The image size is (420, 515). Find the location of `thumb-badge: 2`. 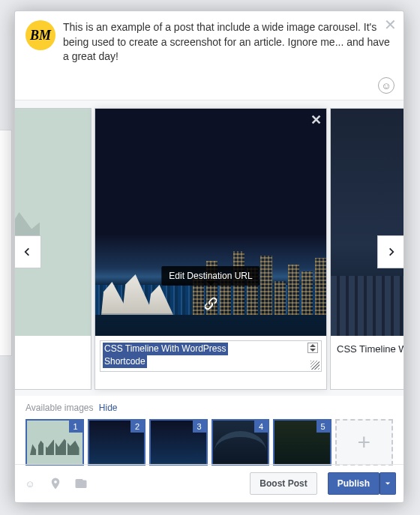

thumb-badge: 2 is located at coordinates (137, 427).